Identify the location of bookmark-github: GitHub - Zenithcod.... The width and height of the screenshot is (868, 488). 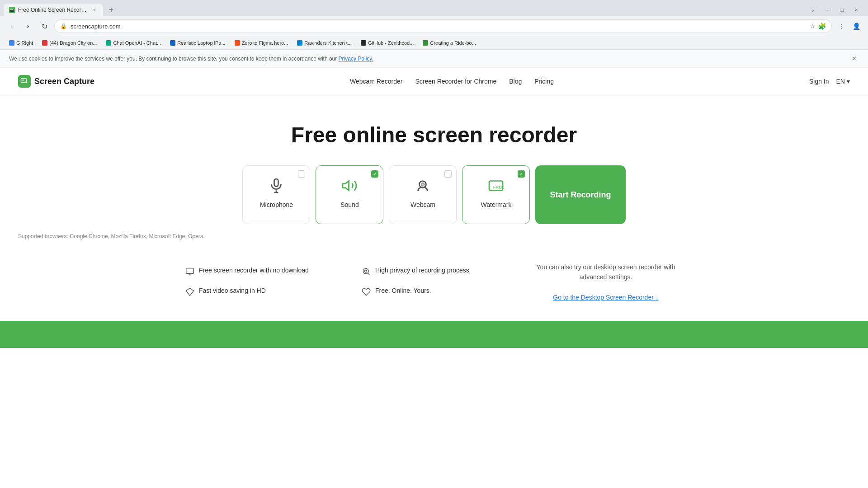
(387, 43).